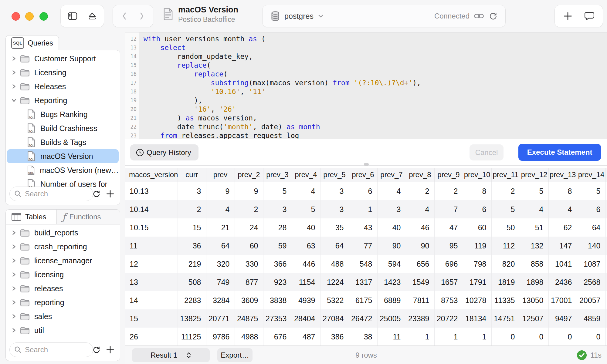  Describe the element at coordinates (363, 264) in the screenshot. I see `cell-prev_6-12: 548` at that location.